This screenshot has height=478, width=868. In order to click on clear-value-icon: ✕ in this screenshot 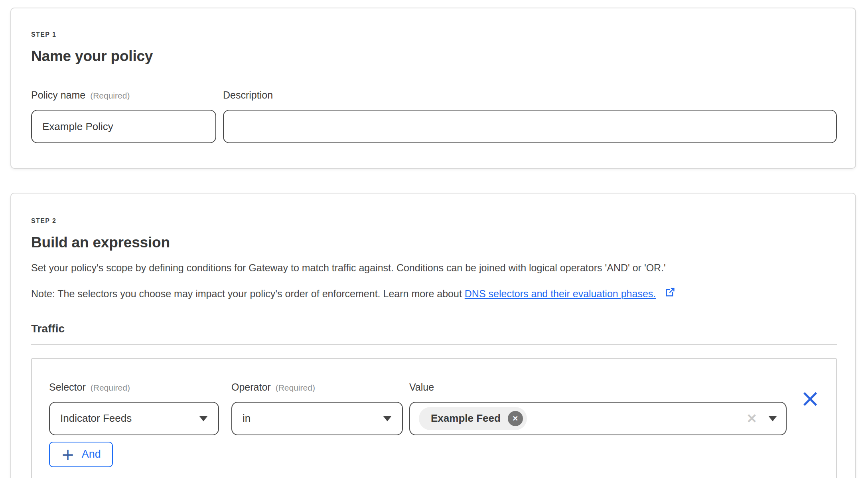, I will do `click(752, 419)`.